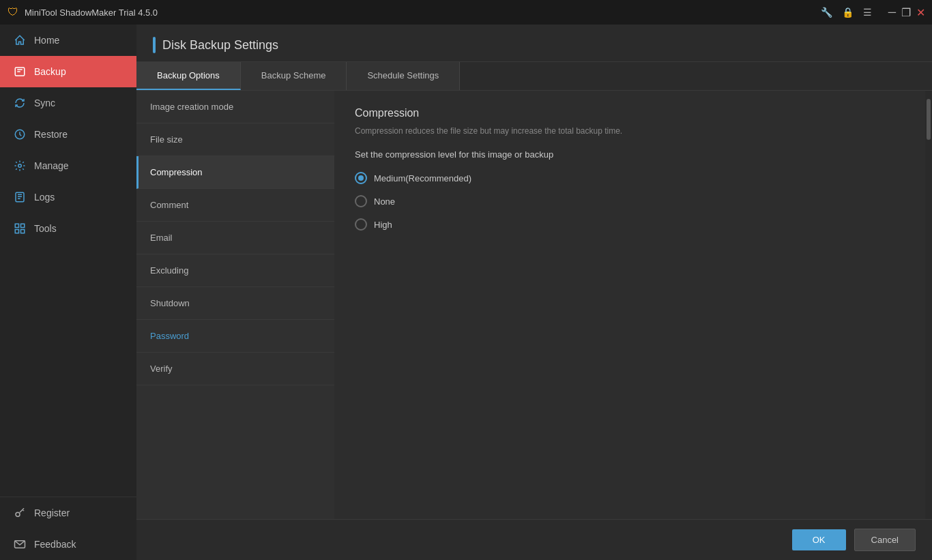 The image size is (932, 560). I want to click on lock-icon: 🔒, so click(847, 12).